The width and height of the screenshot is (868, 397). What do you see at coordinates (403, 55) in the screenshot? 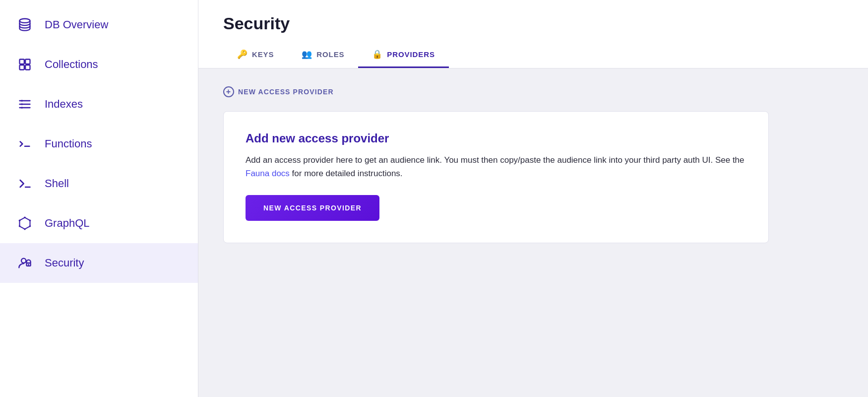
I see `tab-providers: 🔒 PROVIDERS` at bounding box center [403, 55].